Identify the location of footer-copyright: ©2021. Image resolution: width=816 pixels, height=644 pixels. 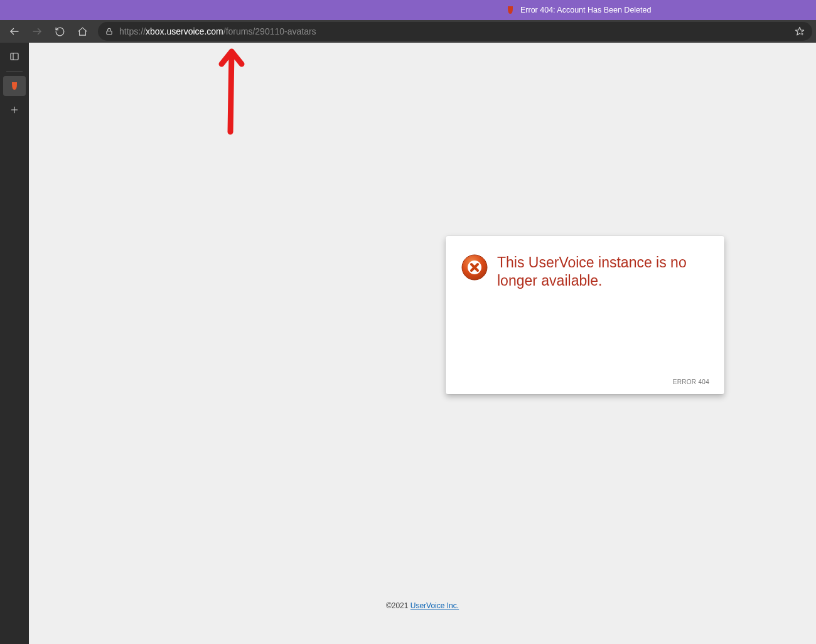
(398, 606).